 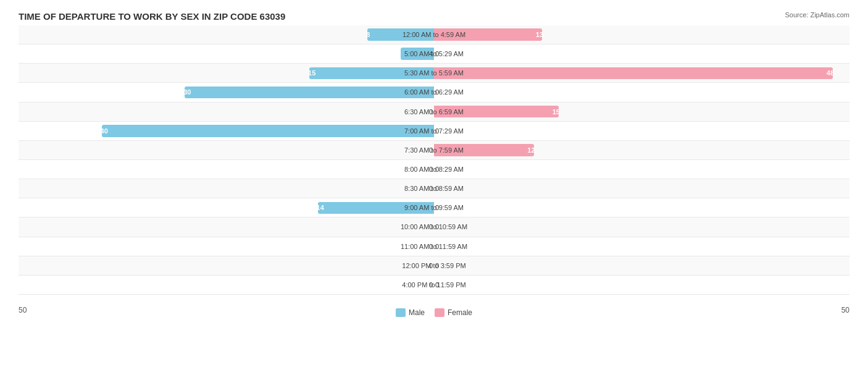 I want to click on bar-row: 4 5:00 AM to 5:29 AM 0, so click(x=434, y=54).